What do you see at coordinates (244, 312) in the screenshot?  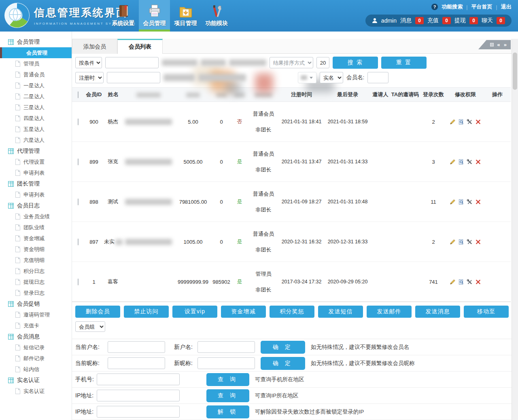 I see `bulk-action-button: 资金增减` at bounding box center [244, 312].